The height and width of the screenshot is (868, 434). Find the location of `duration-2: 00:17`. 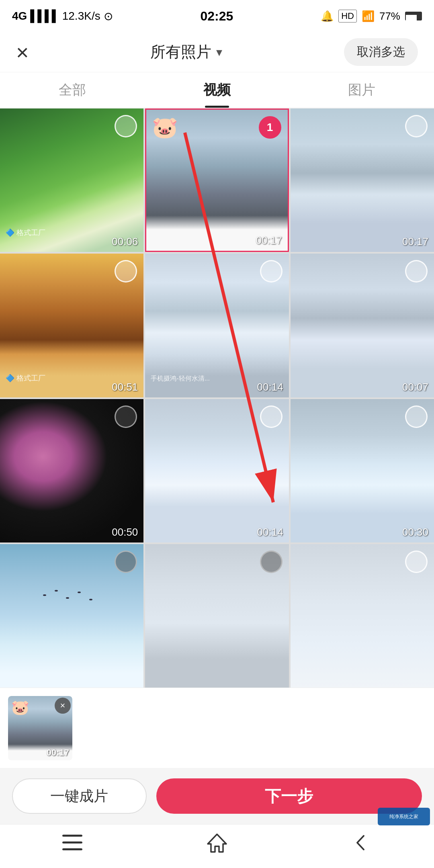

duration-2: 00:17 is located at coordinates (269, 240).